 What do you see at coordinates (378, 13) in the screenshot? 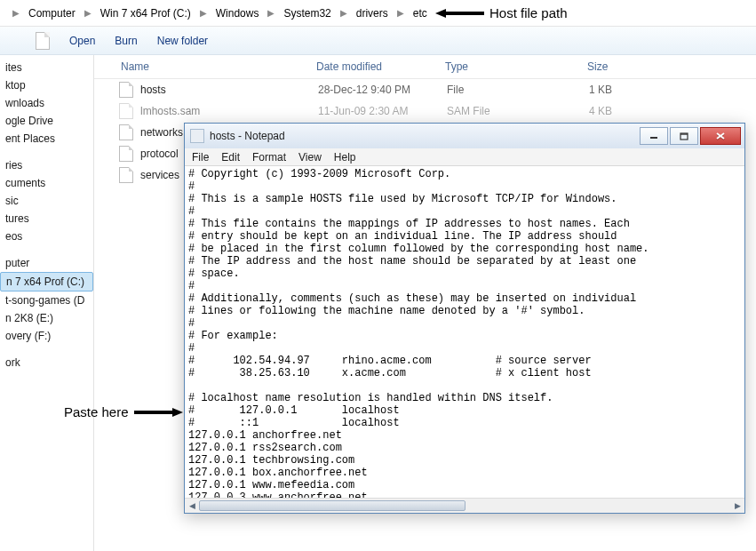
I see `breadcrumb: ▶ Computer ▶ Win 7 x64 Prof (C:) ▶ Windo…` at bounding box center [378, 13].